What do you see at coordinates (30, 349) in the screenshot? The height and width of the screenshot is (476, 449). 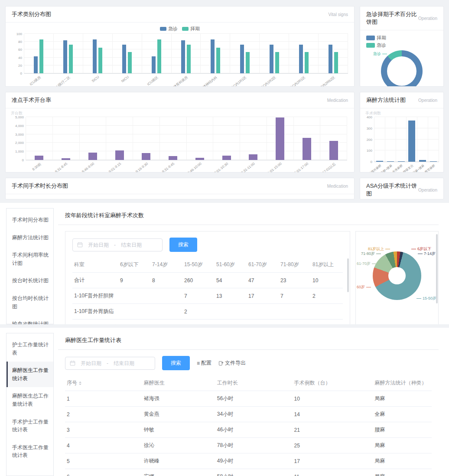 I see `sidebar-item: 护士工作量统计表` at bounding box center [30, 349].